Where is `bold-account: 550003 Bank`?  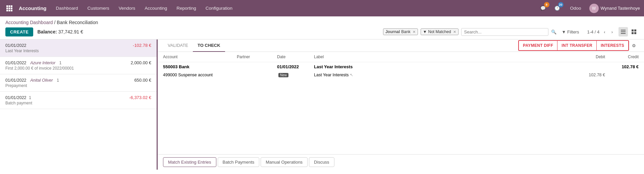 bold-account: 550003 Bank is located at coordinates (200, 67).